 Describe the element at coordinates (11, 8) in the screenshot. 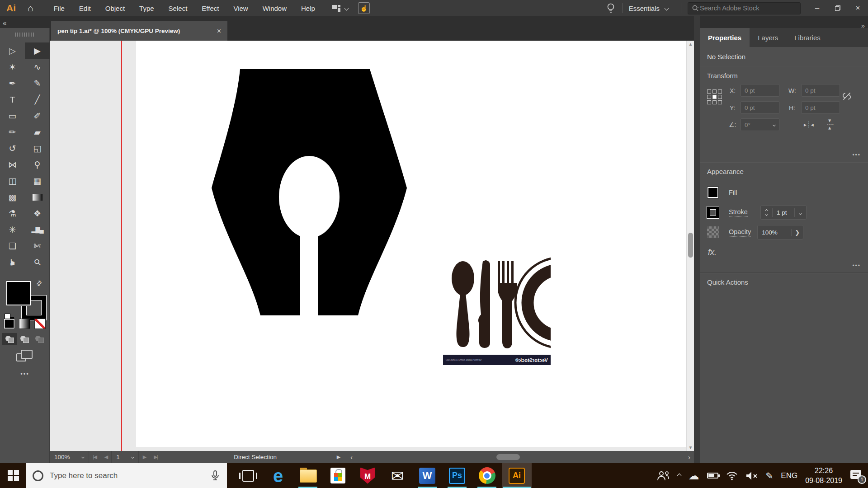

I see `illustrator-logo: Ai` at that location.